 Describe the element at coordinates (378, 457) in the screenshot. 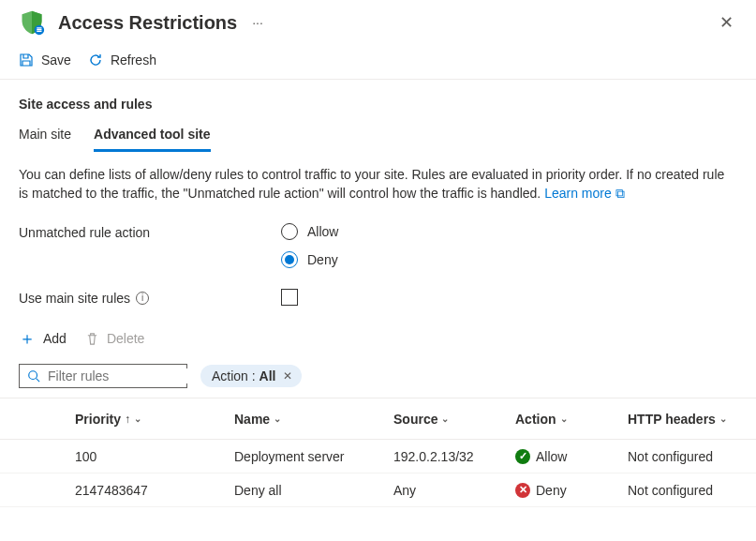

I see `table-row: 100 Deployment server 192.0.2.13/32 ✓ Al…` at that location.